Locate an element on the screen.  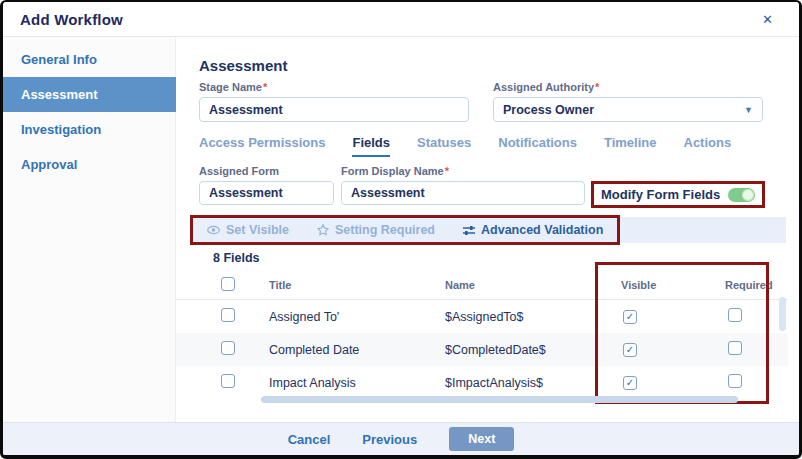
fields-count: 8 Fields is located at coordinates (506, 258).